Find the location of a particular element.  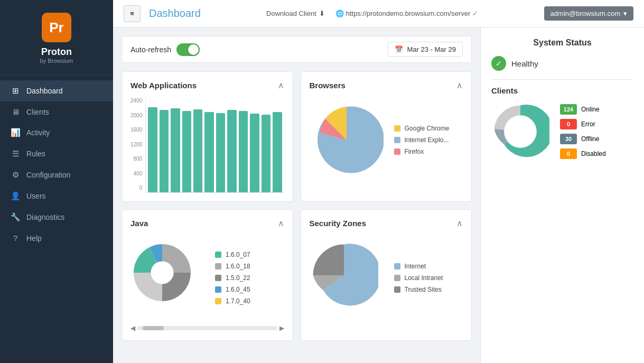

scroll-left-button: ◀ is located at coordinates (133, 328).